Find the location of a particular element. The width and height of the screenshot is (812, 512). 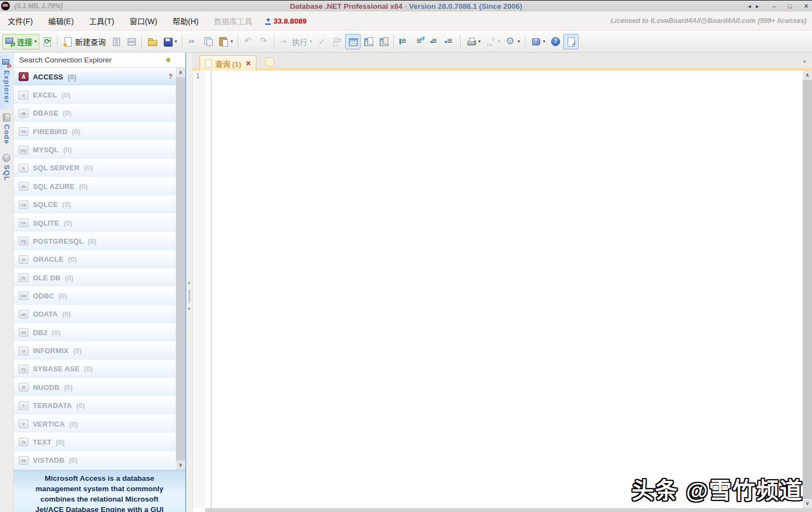

split-horizontal-button is located at coordinates (131, 42).